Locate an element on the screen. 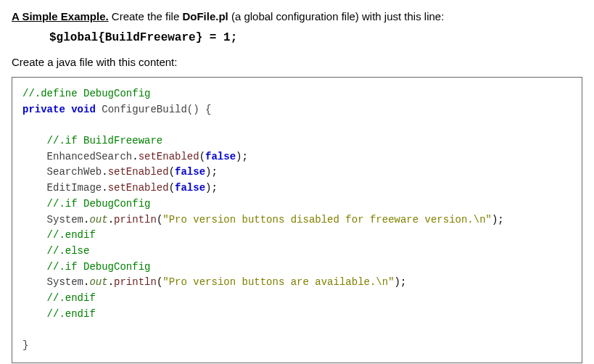 The width and height of the screenshot is (594, 364). intro-paragraph: A Simple Example. Create the file DoFile… is located at coordinates (297, 16).